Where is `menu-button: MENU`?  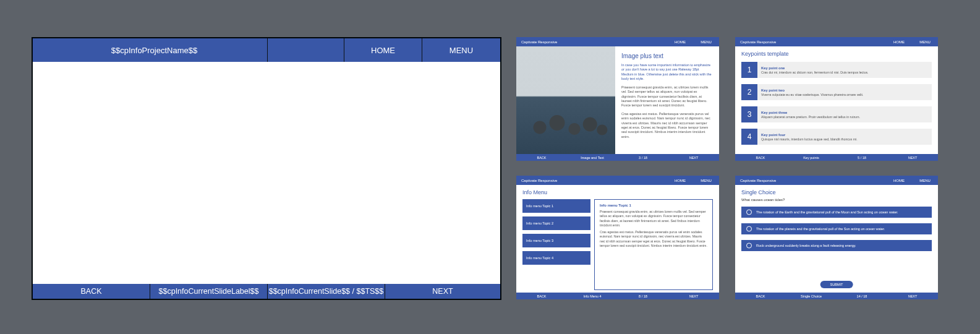 menu-button: MENU is located at coordinates (461, 50).